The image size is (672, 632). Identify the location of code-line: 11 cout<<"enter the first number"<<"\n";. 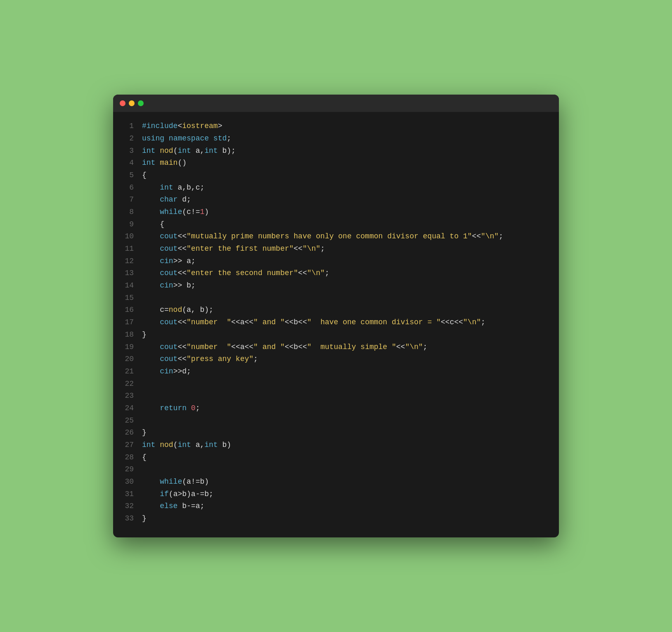
(336, 249).